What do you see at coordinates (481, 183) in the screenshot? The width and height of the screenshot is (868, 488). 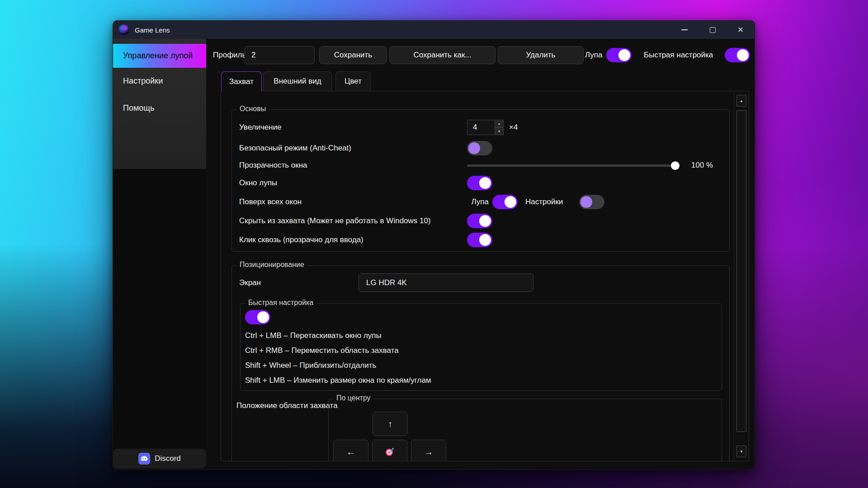 I see `lens-window-row: Окно лупы` at bounding box center [481, 183].